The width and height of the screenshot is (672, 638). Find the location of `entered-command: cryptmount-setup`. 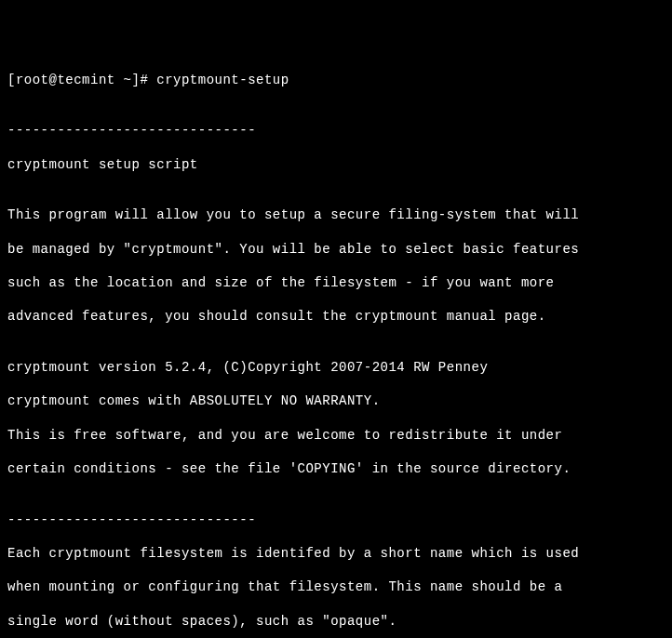

entered-command: cryptmount-setup is located at coordinates (222, 80).